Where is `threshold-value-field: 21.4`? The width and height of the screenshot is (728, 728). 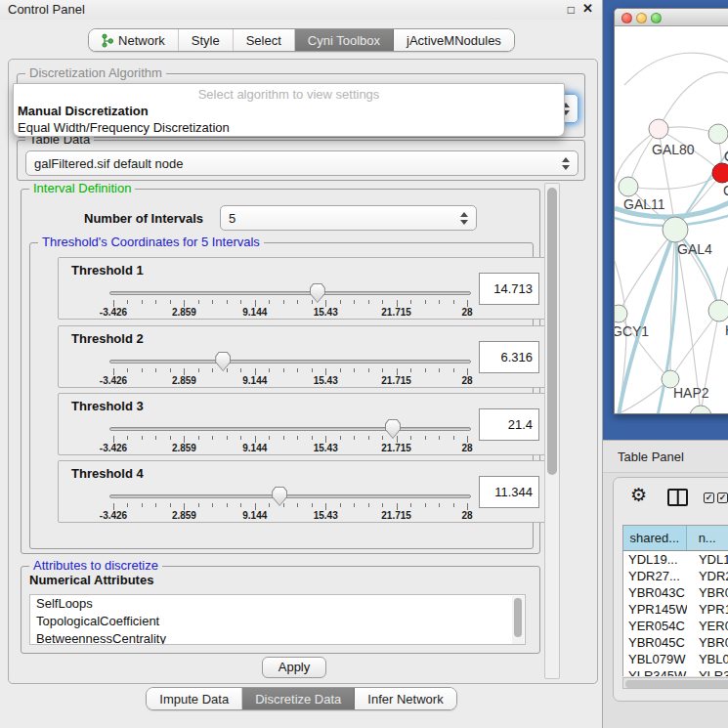
threshold-value-field: 21.4 is located at coordinates (509, 424).